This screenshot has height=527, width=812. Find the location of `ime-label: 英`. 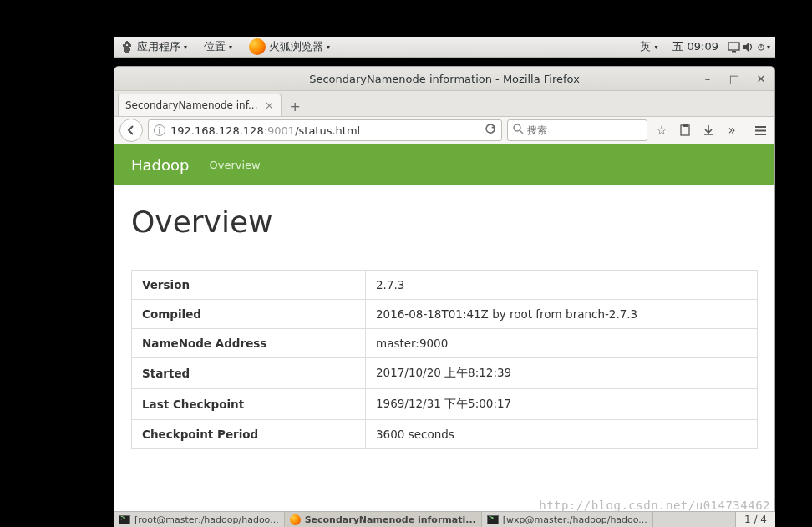

ime-label: 英 is located at coordinates (645, 47).